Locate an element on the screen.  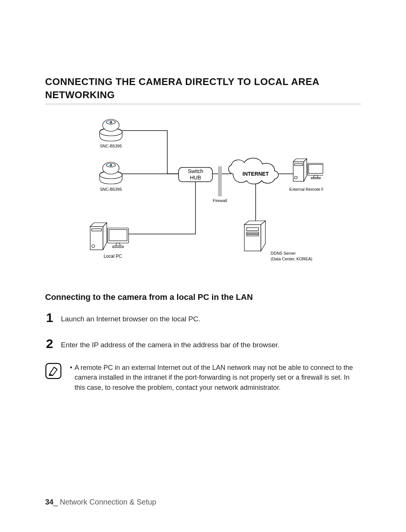
step-2: 2 Enter the IP address of the camera in … is located at coordinates (203, 344).